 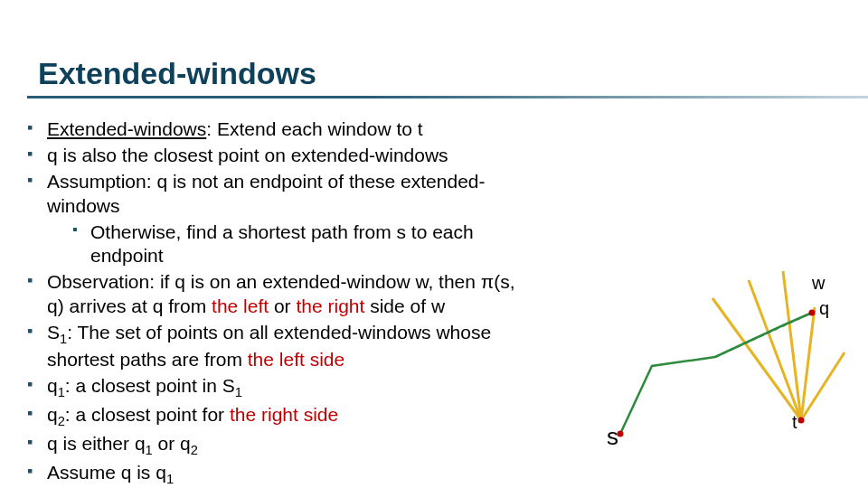 What do you see at coordinates (53, 333) in the screenshot?
I see `text: S` at bounding box center [53, 333].